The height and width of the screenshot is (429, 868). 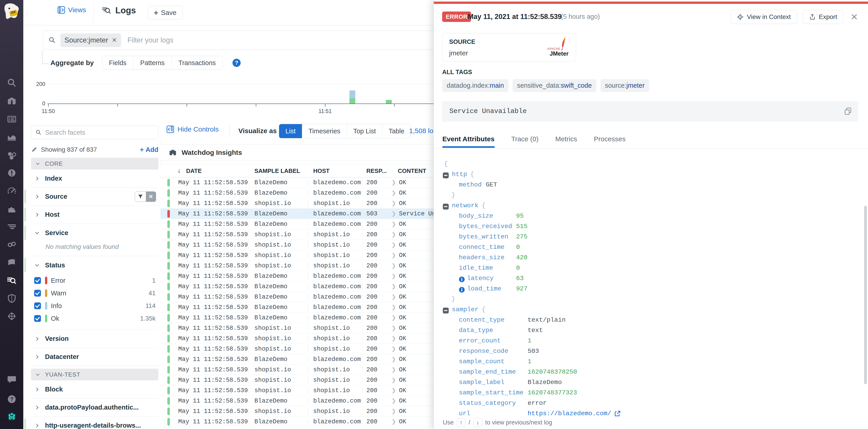 What do you see at coordinates (115, 40) in the screenshot?
I see `remove-filter-icon: ✕` at bounding box center [115, 40].